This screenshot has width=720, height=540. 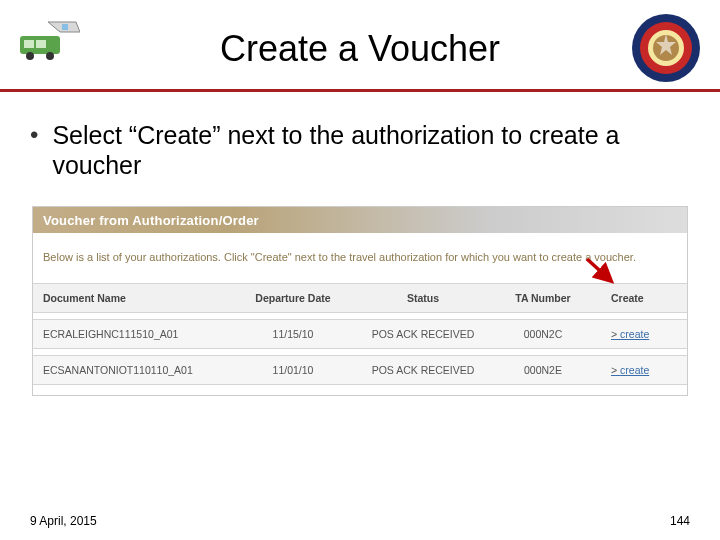 What do you see at coordinates (543, 334) in the screenshot?
I see `cell-ta: 000N2C` at bounding box center [543, 334].